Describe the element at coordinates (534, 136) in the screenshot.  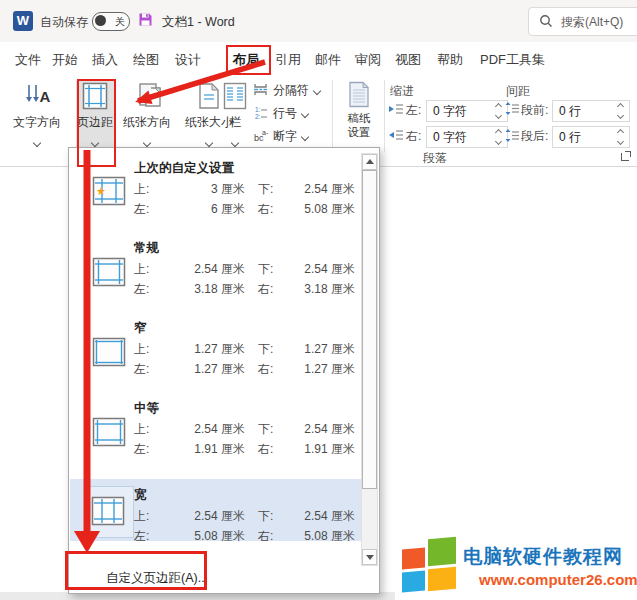
I see `spacing-after-label: 段后:` at that location.